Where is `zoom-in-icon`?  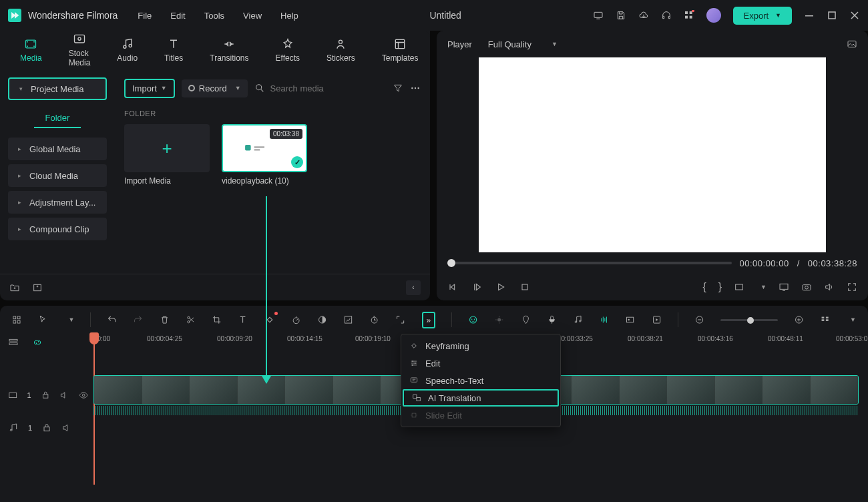
zoom-in-icon is located at coordinates (799, 320).